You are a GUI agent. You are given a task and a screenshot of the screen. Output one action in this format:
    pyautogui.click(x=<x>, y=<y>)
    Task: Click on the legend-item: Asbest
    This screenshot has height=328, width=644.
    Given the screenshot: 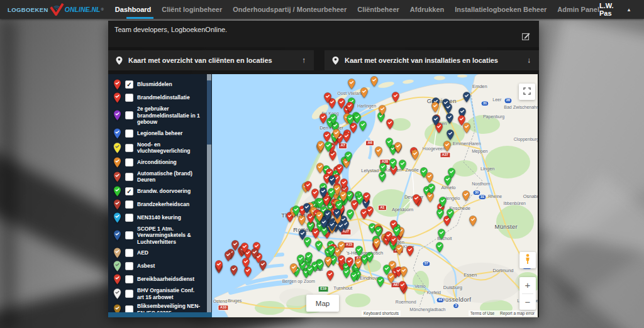 What is the action you would take?
    pyautogui.click(x=157, y=266)
    